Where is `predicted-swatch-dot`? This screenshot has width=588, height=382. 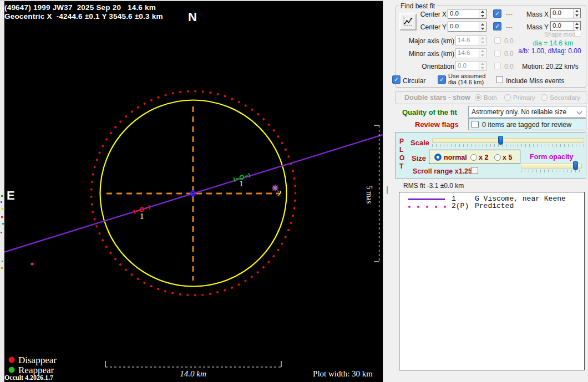 predicted-swatch-dot is located at coordinates (409, 207).